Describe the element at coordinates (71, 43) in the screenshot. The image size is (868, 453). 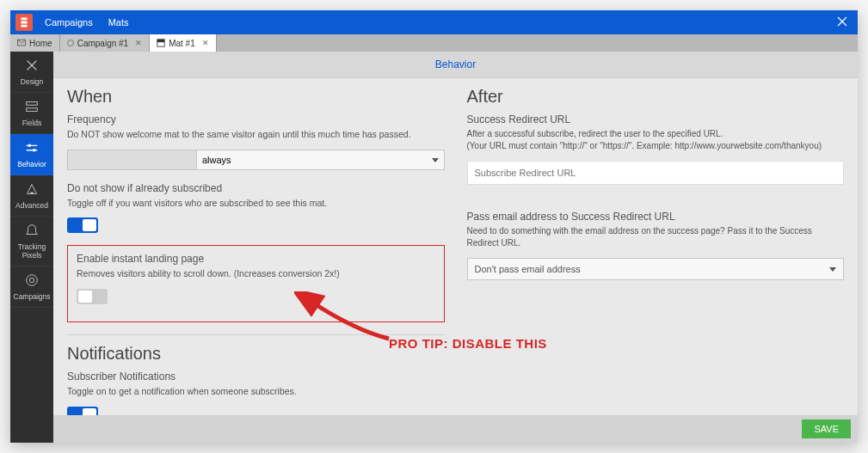
I see `dot-icon` at that location.